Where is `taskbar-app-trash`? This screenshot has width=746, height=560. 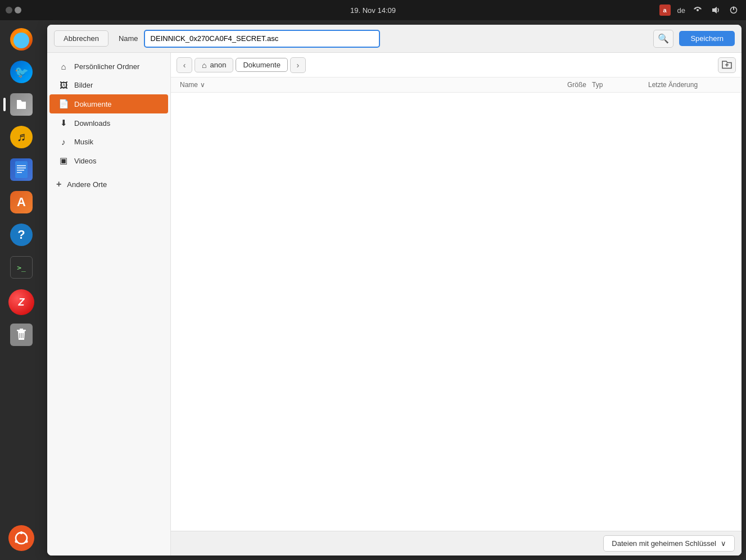
taskbar-app-trash is located at coordinates (21, 335).